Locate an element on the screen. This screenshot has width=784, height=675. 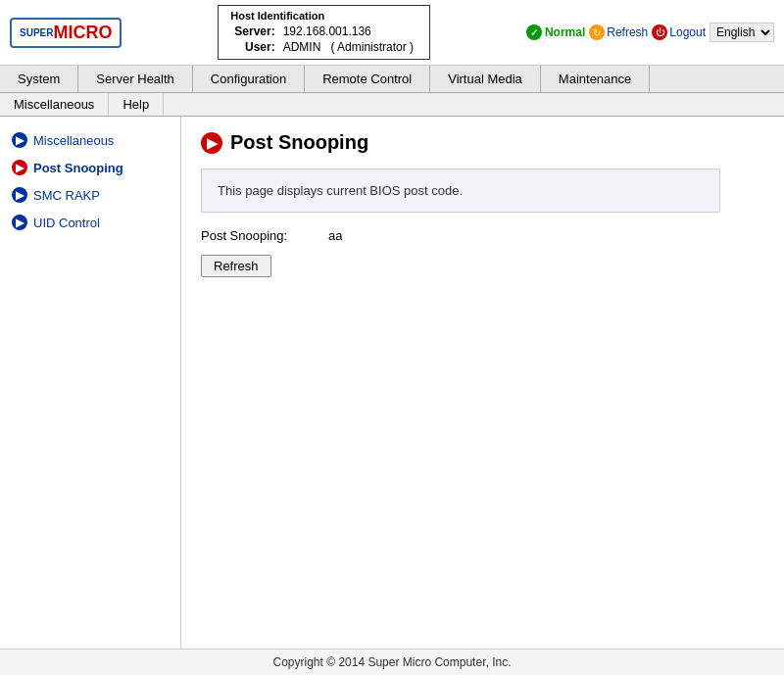
status-icon: ✓ is located at coordinates (534, 32).